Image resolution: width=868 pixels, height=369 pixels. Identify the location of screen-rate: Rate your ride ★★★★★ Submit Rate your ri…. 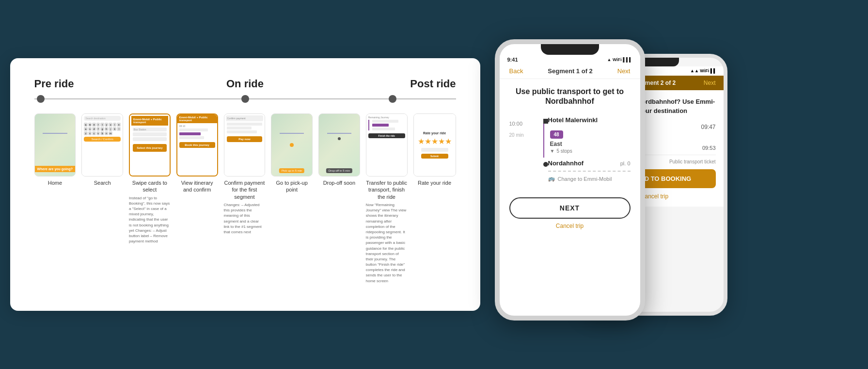
(435, 150).